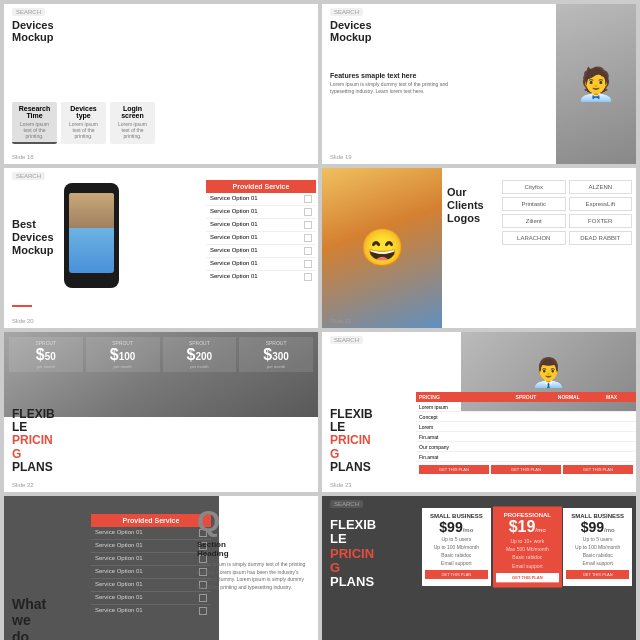 The image size is (640, 640). Describe the element at coordinates (23, 485) in the screenshot. I see `slide-22-number: Slide 22` at that location.